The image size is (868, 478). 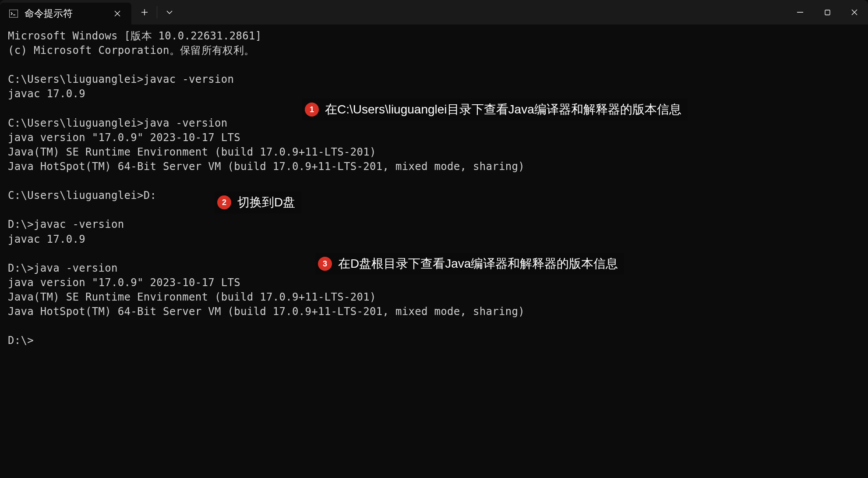 What do you see at coordinates (155, 12) in the screenshot?
I see `titlebar-actions` at bounding box center [155, 12].